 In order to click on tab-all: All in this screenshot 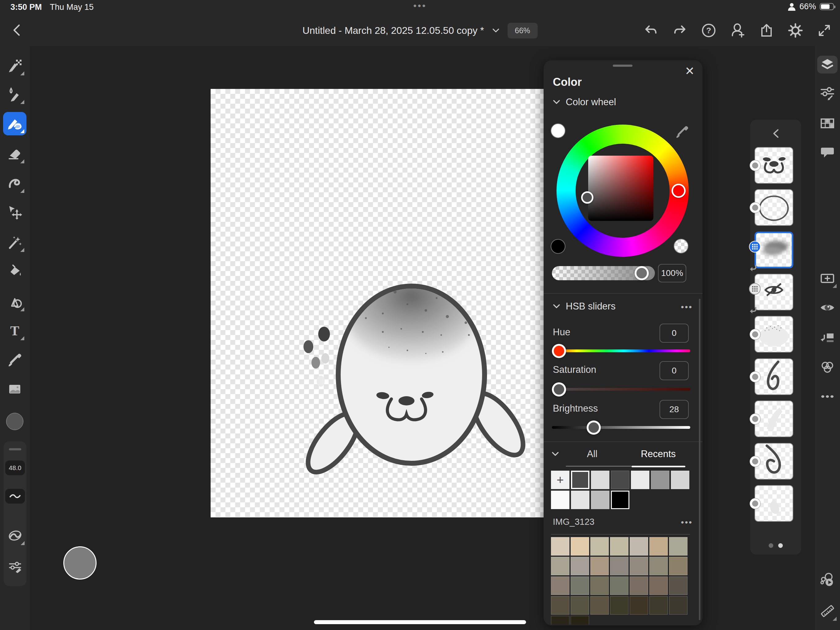, I will do `click(592, 454)`.